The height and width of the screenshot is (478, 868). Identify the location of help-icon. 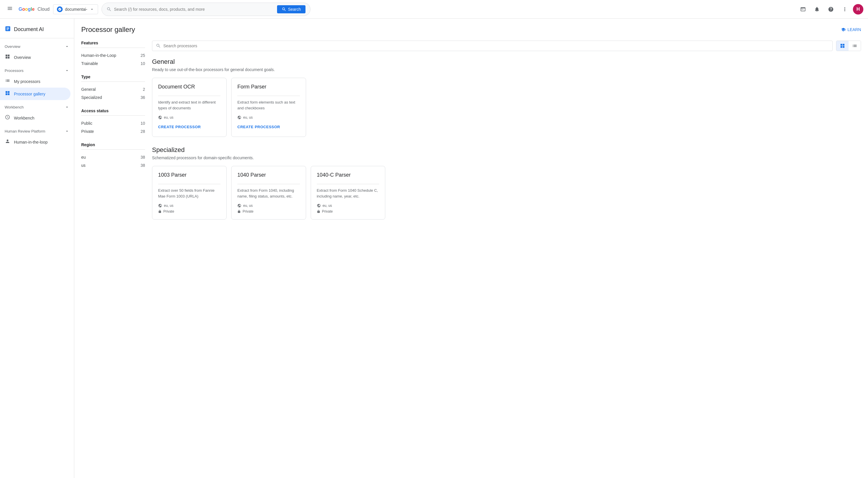
(831, 9).